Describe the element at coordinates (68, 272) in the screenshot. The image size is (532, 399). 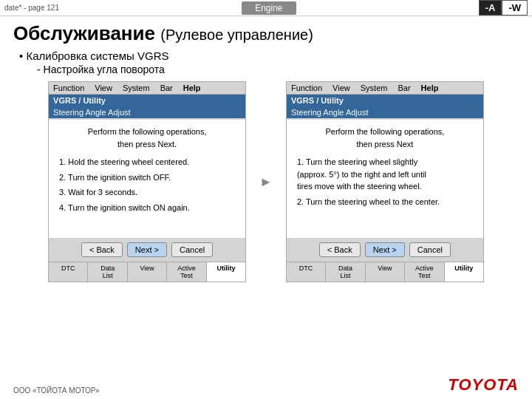
I see `left-toolbar-dtc: DTC` at that location.